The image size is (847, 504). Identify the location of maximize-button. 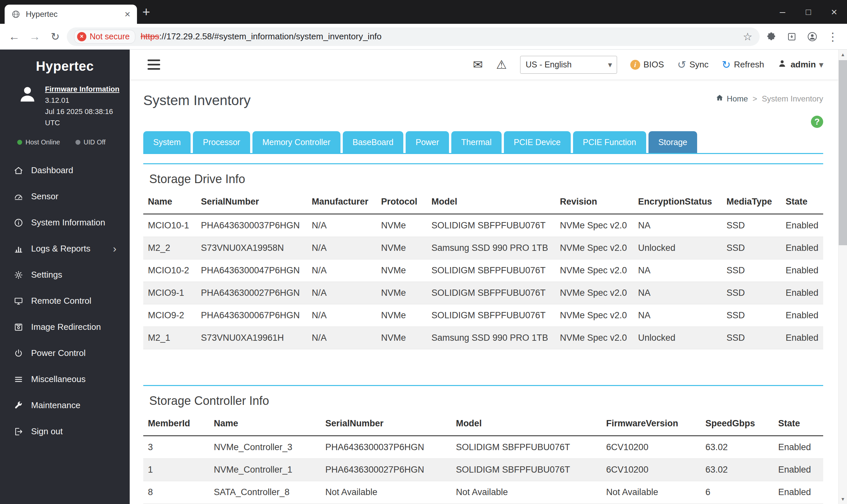
(808, 12).